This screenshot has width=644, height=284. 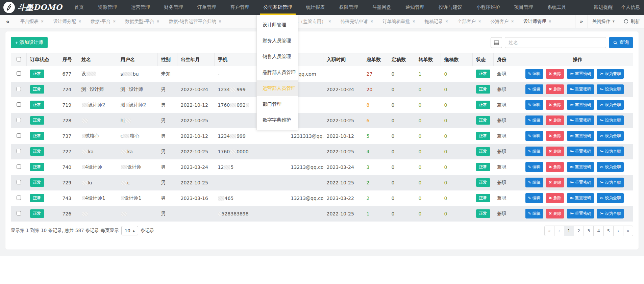 What do you see at coordinates (581, 22) in the screenshot?
I see `tabs-scroll-right: »` at bounding box center [581, 22].